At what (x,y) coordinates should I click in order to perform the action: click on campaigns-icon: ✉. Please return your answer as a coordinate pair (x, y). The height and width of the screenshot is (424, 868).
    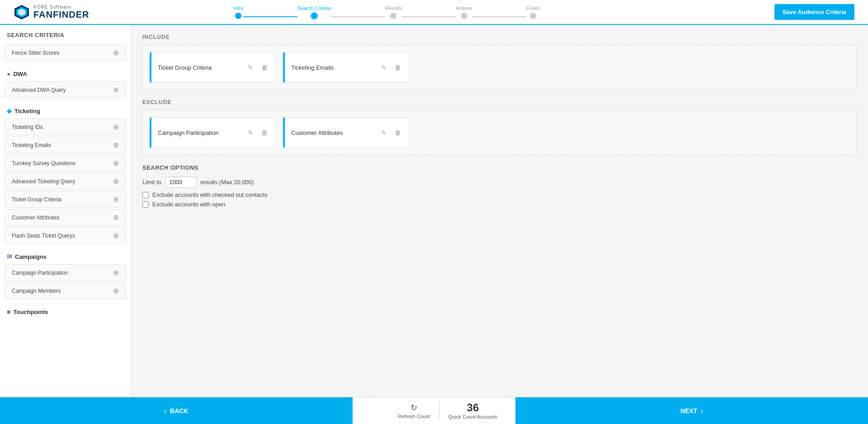
    Looking at the image, I should click on (9, 257).